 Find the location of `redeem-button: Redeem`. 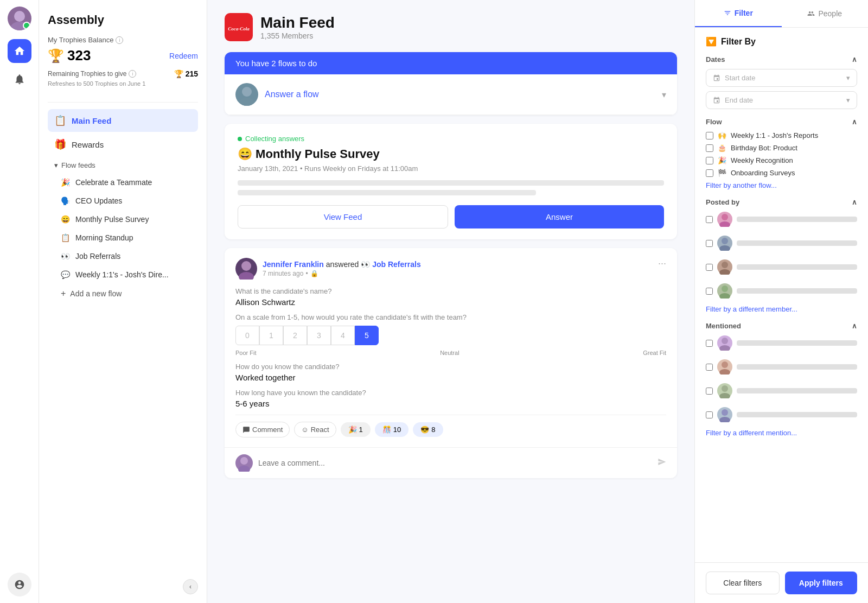

redeem-button: Redeem is located at coordinates (183, 56).